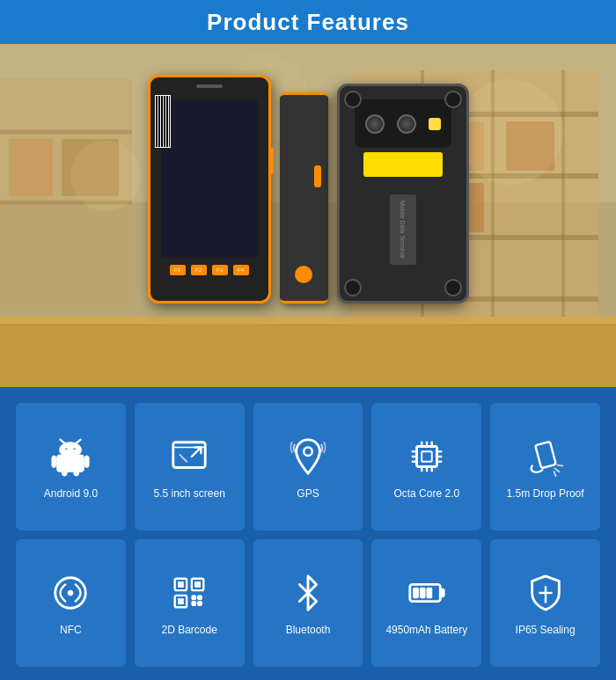 Image resolution: width=616 pixels, height=680 pixels. I want to click on device-side, so click(304, 198).